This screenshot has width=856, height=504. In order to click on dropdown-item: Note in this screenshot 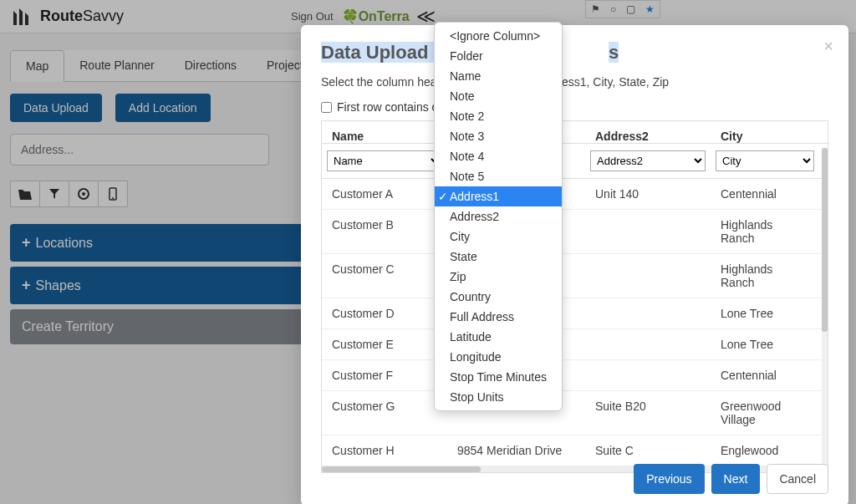, I will do `click(498, 96)`.